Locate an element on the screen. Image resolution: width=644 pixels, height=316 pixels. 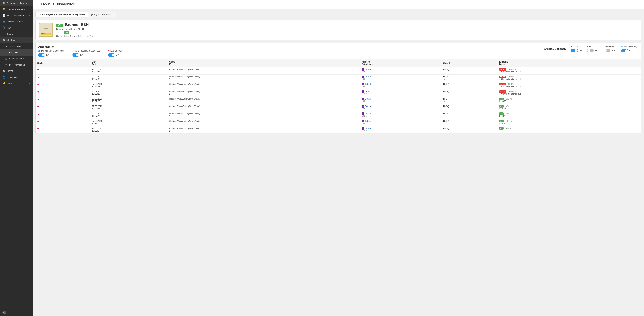
info-icon-3: ℹ is located at coordinates (122, 51).